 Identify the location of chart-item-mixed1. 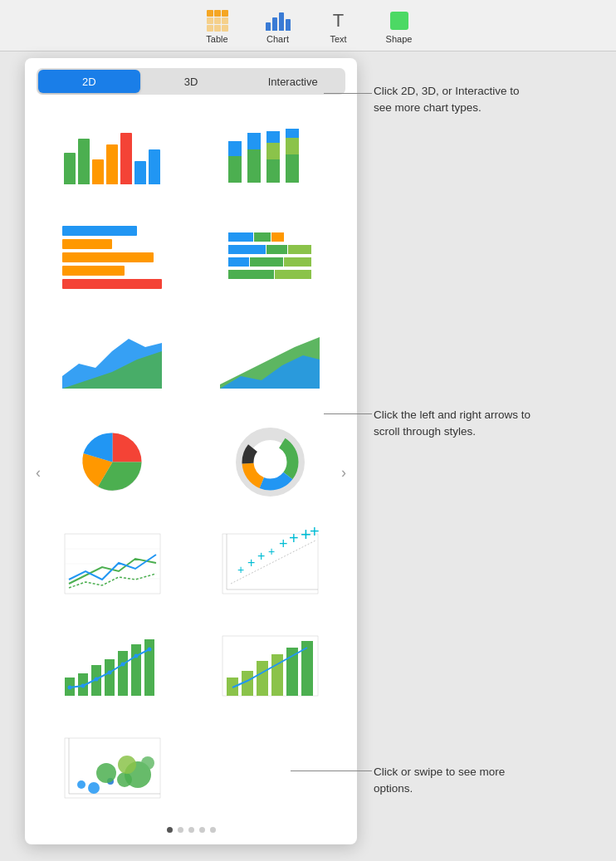
(113, 666).